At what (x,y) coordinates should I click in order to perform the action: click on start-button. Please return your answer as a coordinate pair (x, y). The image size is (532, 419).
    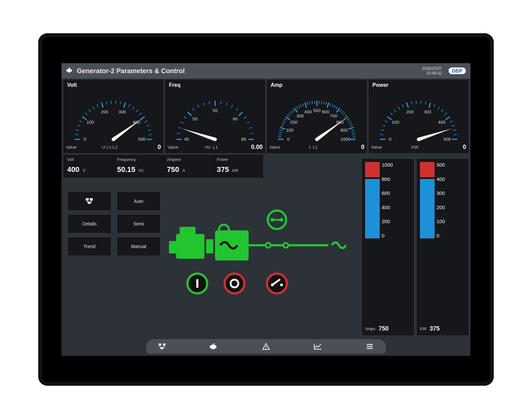
    Looking at the image, I should click on (198, 284).